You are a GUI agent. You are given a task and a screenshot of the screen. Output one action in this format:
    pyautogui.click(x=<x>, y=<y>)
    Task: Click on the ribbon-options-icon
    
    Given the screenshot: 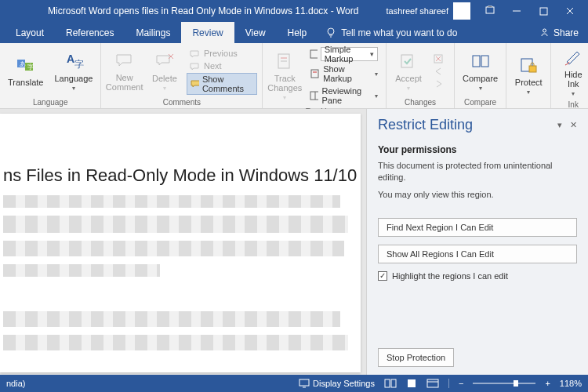 What is the action you would take?
    pyautogui.click(x=490, y=11)
    